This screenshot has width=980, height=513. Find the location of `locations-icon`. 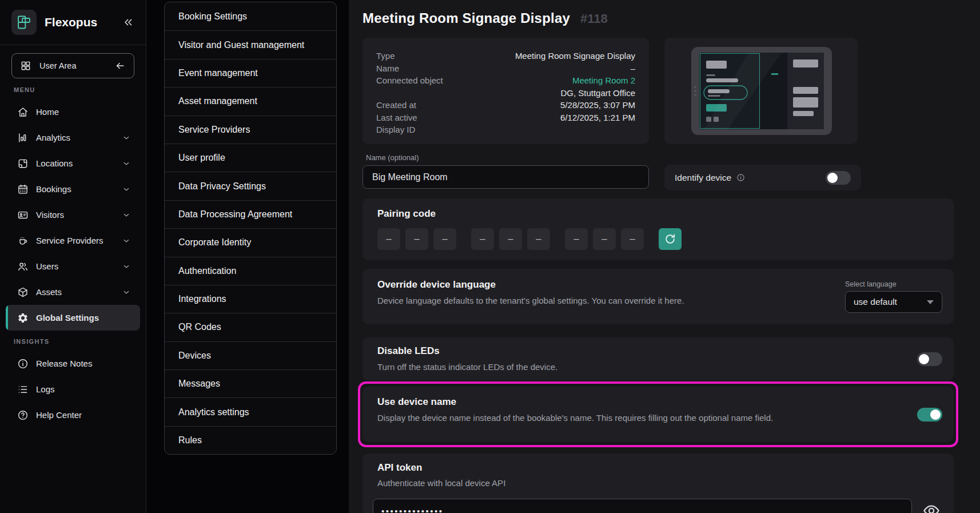

locations-icon is located at coordinates (23, 164).